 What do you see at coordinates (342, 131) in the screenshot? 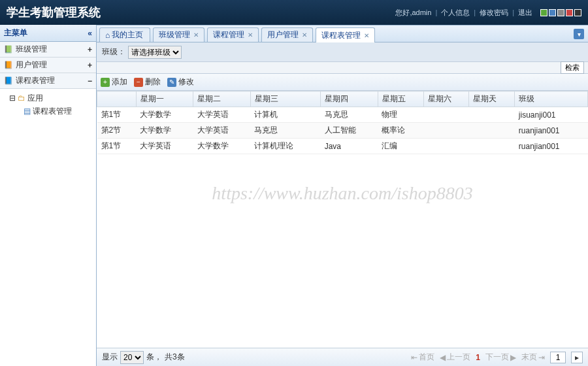
I see `table-row: 第2节大学数学大学英语马克思人工智能概率论ruanjian001` at bounding box center [342, 131].